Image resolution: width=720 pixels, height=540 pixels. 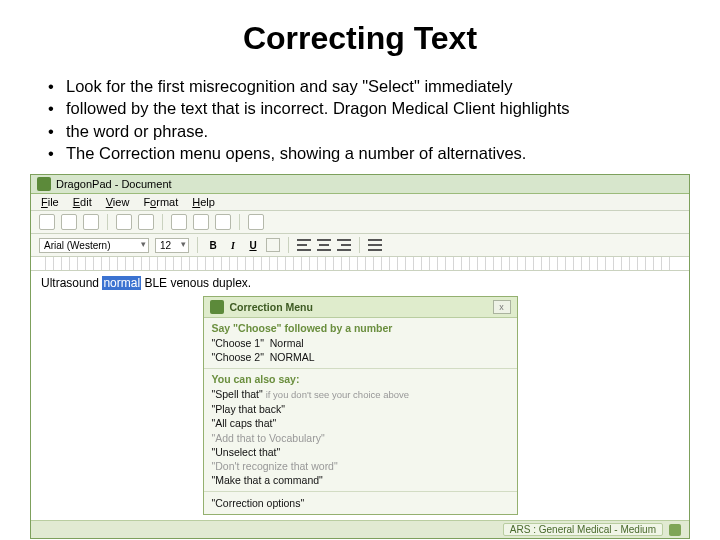 I want to click on list-item: •the word or phrase., so click(x=369, y=131).